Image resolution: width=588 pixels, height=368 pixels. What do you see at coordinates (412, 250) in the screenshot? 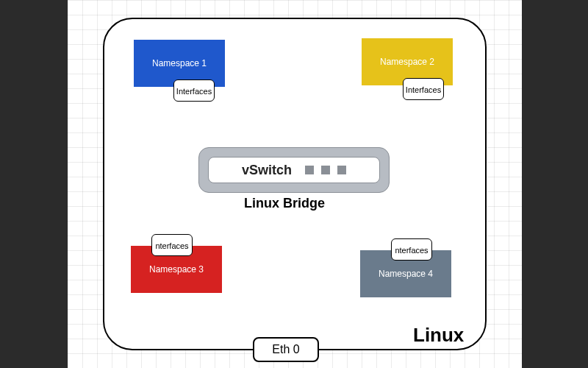
I see `interface-4: nterfaces` at bounding box center [412, 250].